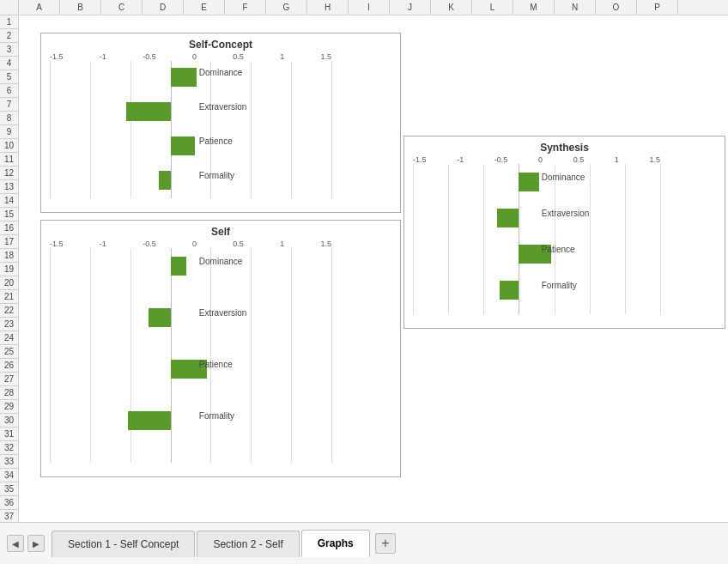 The image size is (728, 564). I want to click on self-concept-bar-patience, so click(183, 146).